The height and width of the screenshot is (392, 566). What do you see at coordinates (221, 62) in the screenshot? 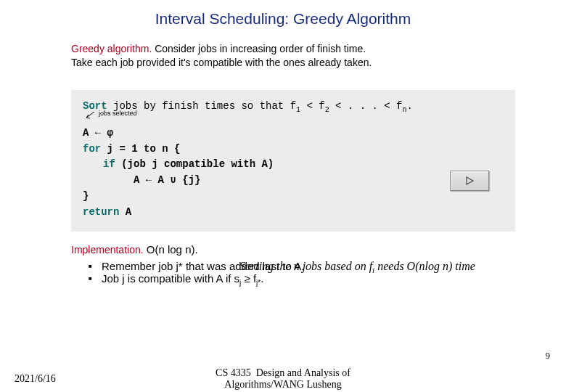
I see `intro-line2: Take each job provided it's compatible w…` at bounding box center [221, 62].